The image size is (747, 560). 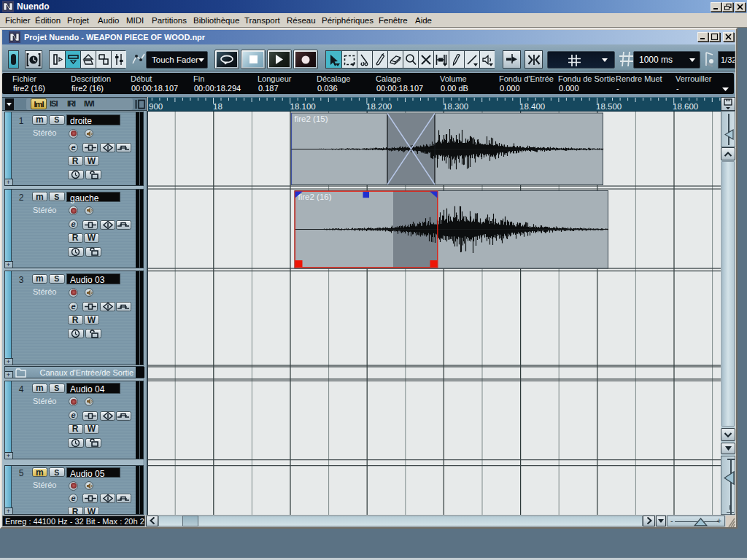 What do you see at coordinates (379, 106) in the screenshot?
I see `svg-text: 18.200` at bounding box center [379, 106].